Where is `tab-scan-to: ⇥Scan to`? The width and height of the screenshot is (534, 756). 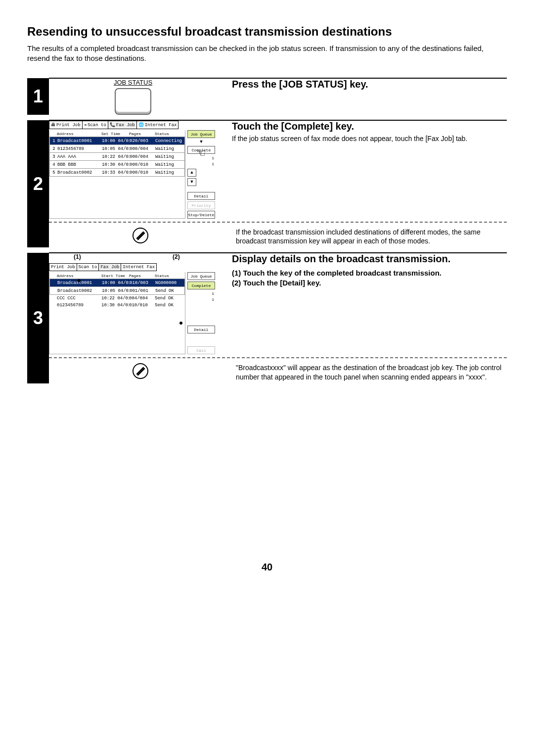
tab-scan-to: ⇥Scan to is located at coordinates (95, 125).